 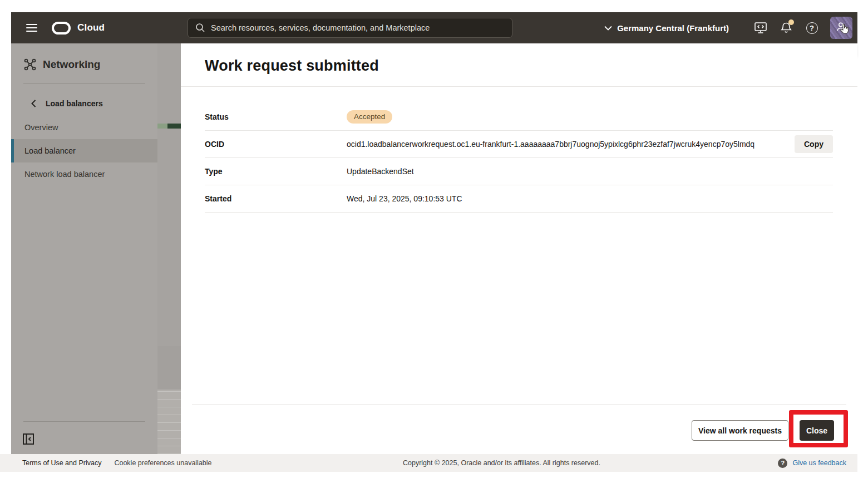 I want to click on row-type: Type UpdateBackendSet, so click(x=519, y=171).